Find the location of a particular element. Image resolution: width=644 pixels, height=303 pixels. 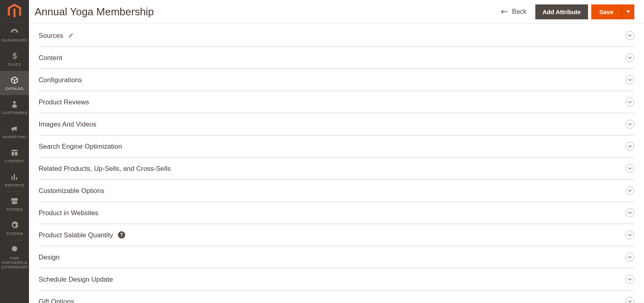

section-configurations: Configurations is located at coordinates (336, 80).